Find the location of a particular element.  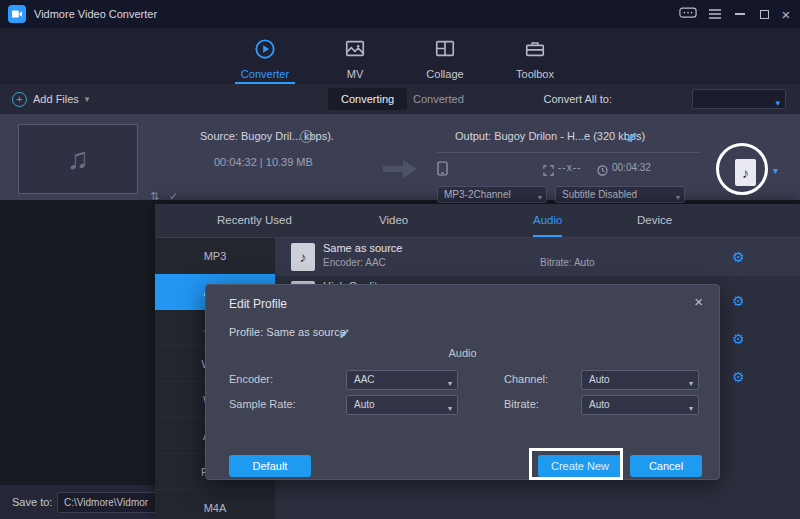

bitrate-select: Auto ▾ is located at coordinates (640, 405).